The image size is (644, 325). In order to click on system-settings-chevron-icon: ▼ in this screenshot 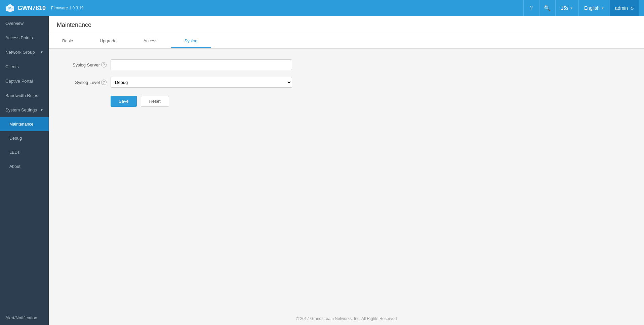, I will do `click(42, 110)`.